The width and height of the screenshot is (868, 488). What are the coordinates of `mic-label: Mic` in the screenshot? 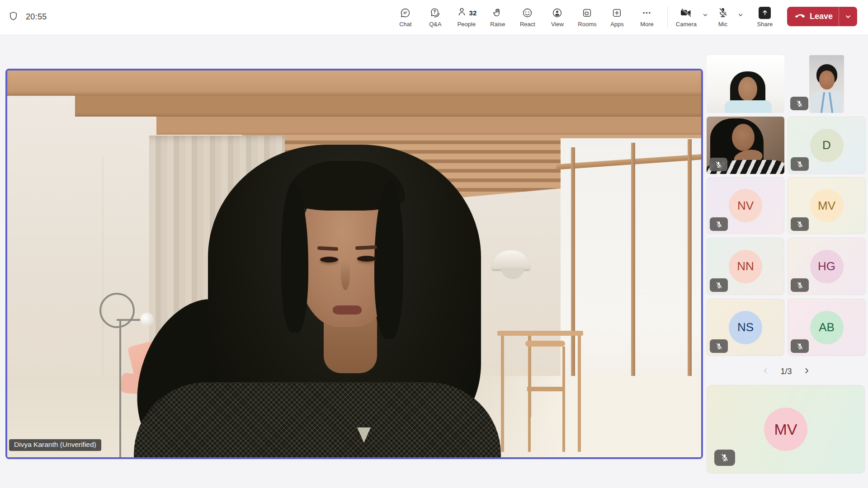 It's located at (723, 24).